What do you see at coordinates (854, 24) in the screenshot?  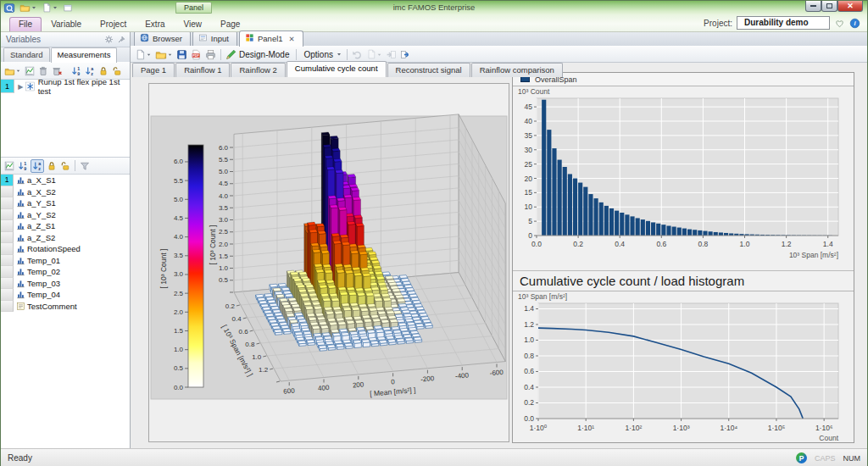 I see `info-icon` at bounding box center [854, 24].